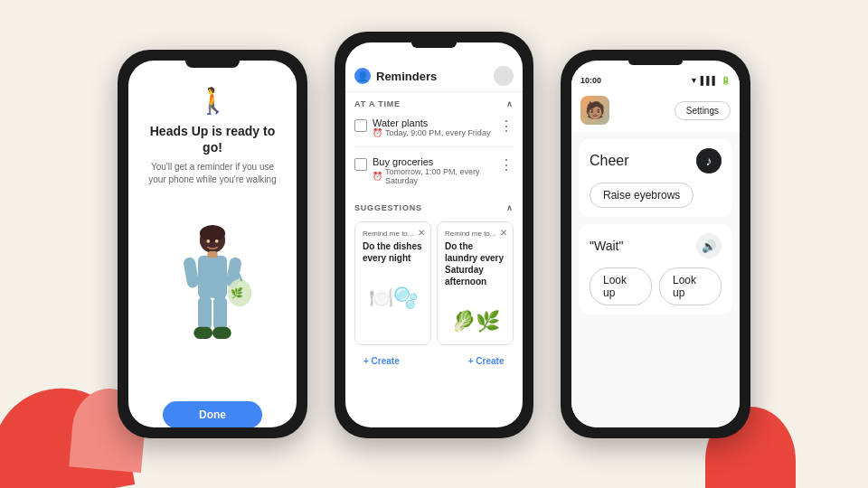 The image size is (868, 488). Describe the element at coordinates (609, 161) in the screenshot. I see `cheer-title: Cheer` at that location.